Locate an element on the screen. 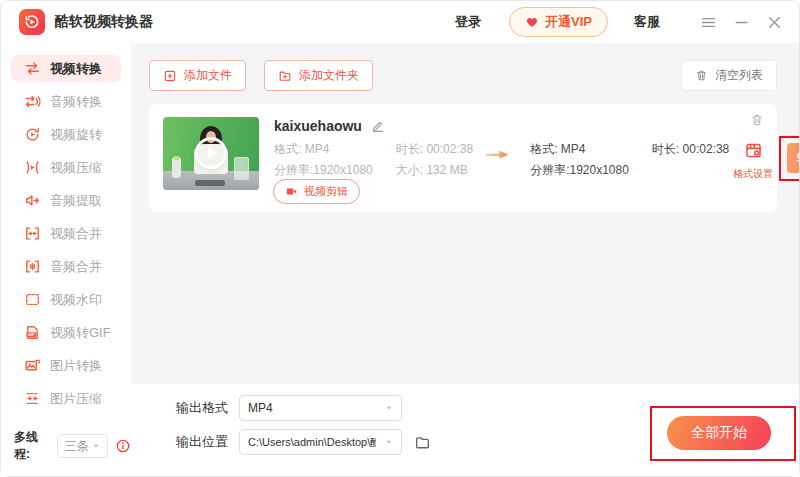  video-clip-label: 视频剪辑 is located at coordinates (326, 192).